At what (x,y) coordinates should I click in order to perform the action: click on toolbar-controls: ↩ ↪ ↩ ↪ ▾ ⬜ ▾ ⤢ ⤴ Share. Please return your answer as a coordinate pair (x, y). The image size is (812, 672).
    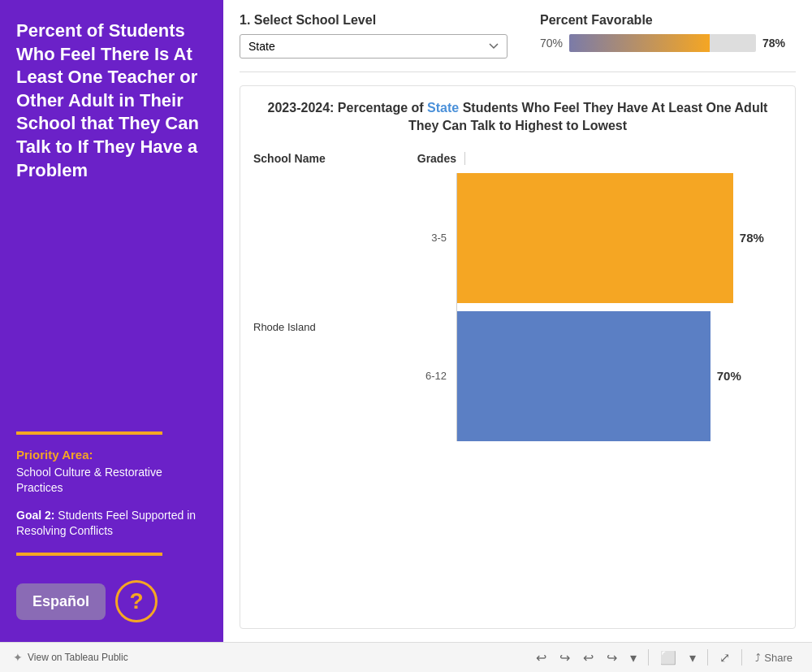
    Looking at the image, I should click on (665, 658).